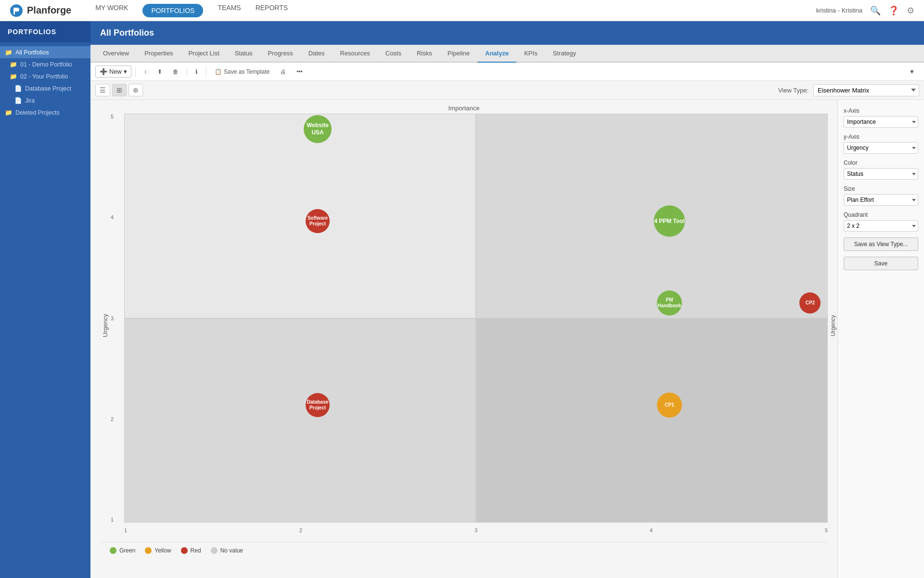  I want to click on tab-bar: Overview Properties Project List Status …, so click(507, 54).